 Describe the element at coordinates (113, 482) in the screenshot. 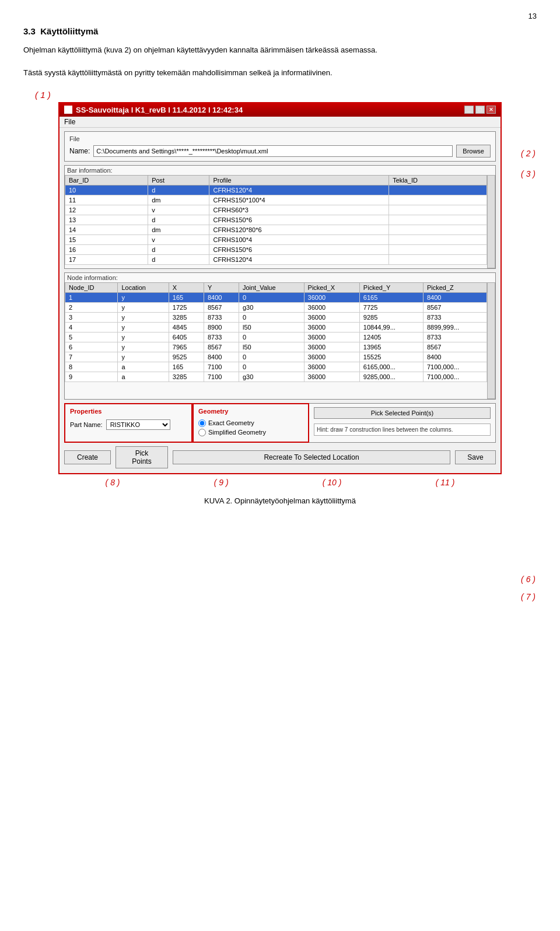

I see `annotation-8: ( 8 )` at that location.